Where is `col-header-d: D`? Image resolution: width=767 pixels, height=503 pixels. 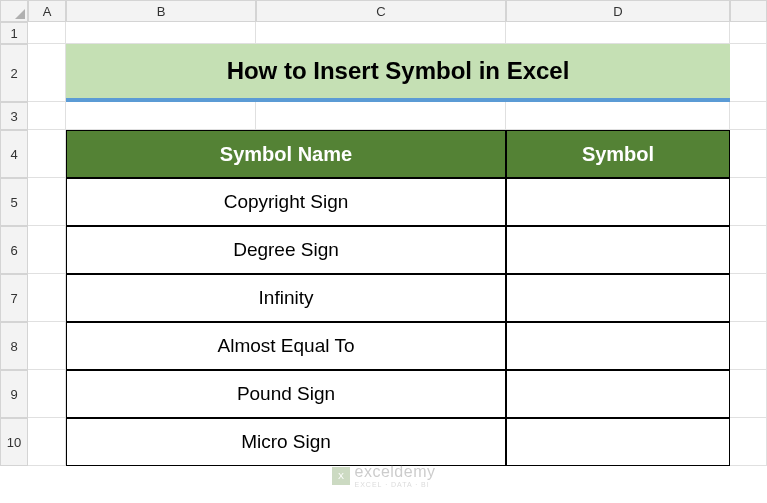
col-header-d: D is located at coordinates (618, 11).